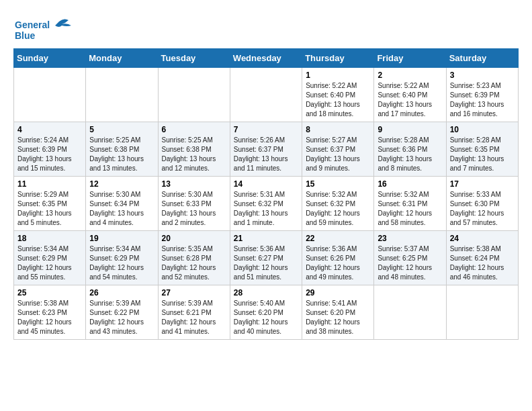 The image size is (532, 411). I want to click on day-detail: Sunrise: 5:32 AM Sunset: 6:32 PM Dayligh…, so click(338, 209).